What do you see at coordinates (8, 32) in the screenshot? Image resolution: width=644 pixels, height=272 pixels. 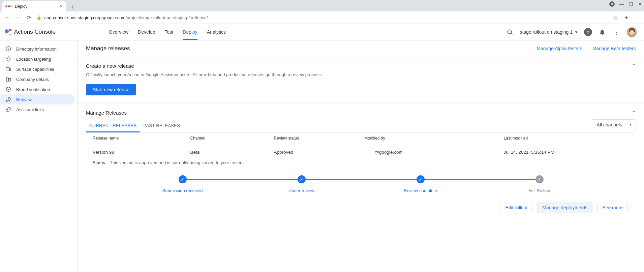 I see `assistant-glyph-icon` at bounding box center [8, 32].